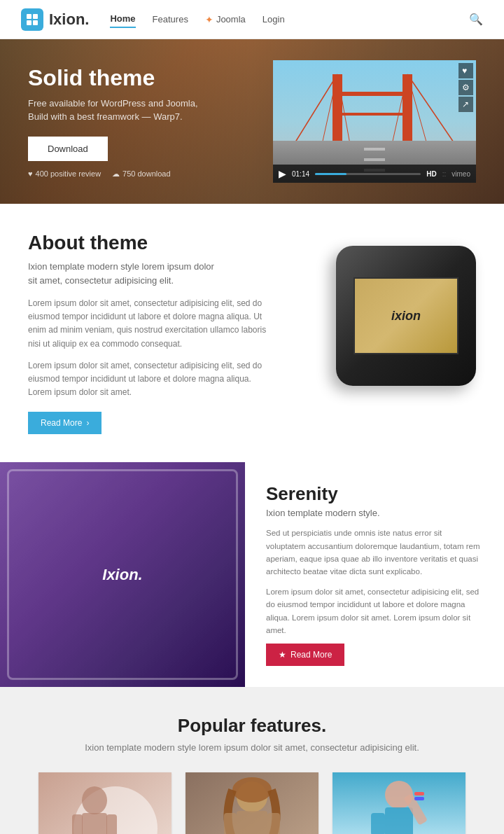  What do you see at coordinates (55, 20) in the screenshot?
I see `logo: Ixion.` at bounding box center [55, 20].